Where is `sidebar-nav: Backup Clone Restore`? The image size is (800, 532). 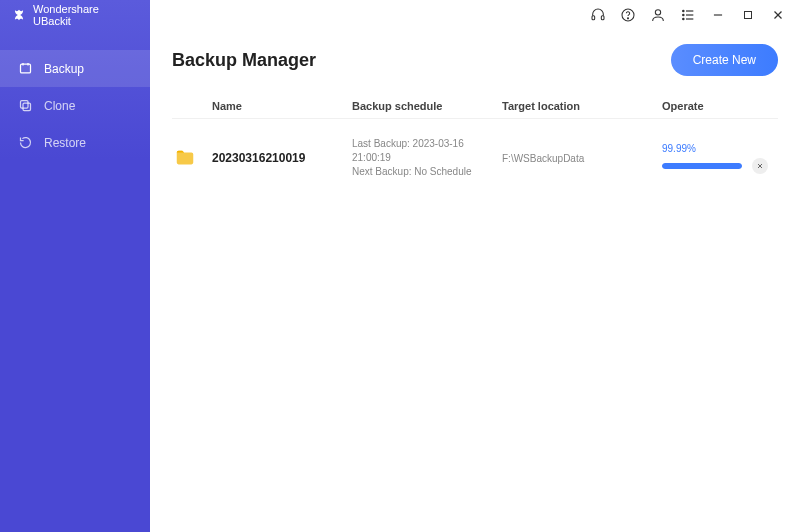 sidebar-nav: Backup Clone Restore is located at coordinates (75, 96).